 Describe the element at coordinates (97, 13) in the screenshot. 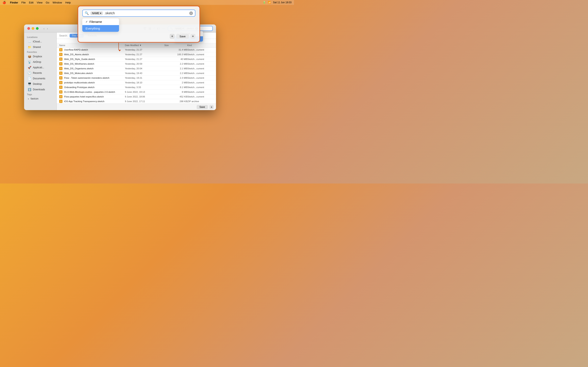

I see `name-badge-large: NAME ▾` at that location.